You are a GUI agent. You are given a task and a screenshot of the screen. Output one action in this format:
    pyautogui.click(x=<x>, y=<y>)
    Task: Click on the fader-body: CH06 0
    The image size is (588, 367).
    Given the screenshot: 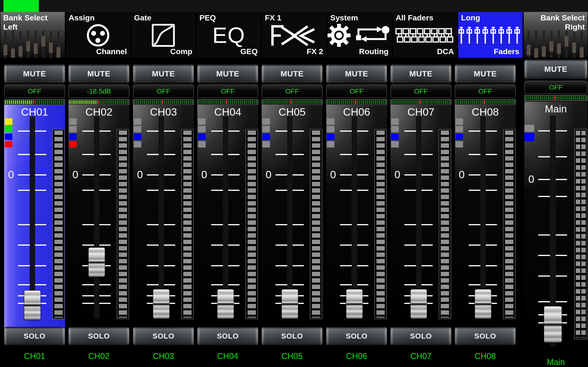 What is the action you would take?
    pyautogui.click(x=357, y=216)
    